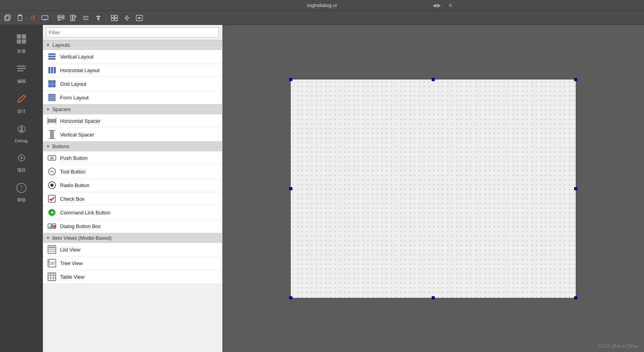 The width and height of the screenshot is (644, 352). What do you see at coordinates (21, 104) in the screenshot?
I see `sidebar-item-design: 设计` at bounding box center [21, 104].